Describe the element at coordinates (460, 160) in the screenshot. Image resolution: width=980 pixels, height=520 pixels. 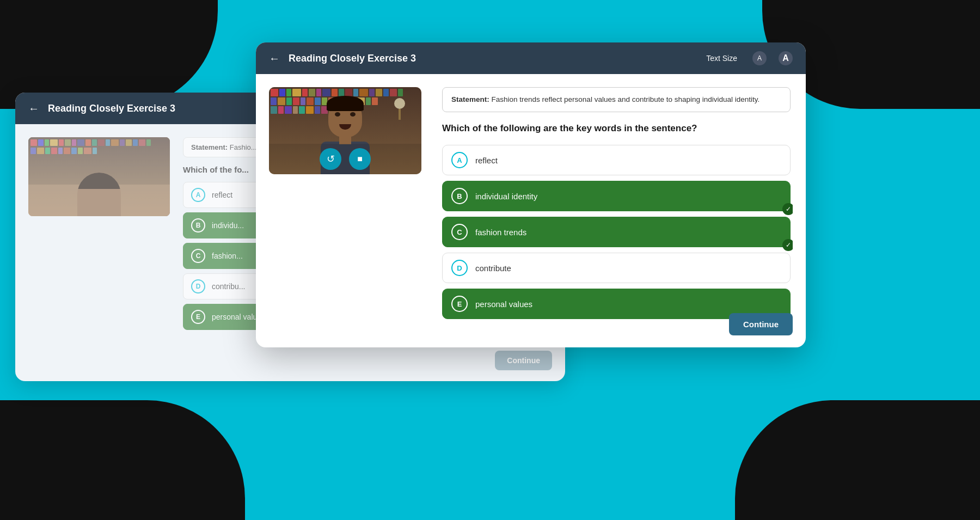
I see `option-circle-a: A` at that location.